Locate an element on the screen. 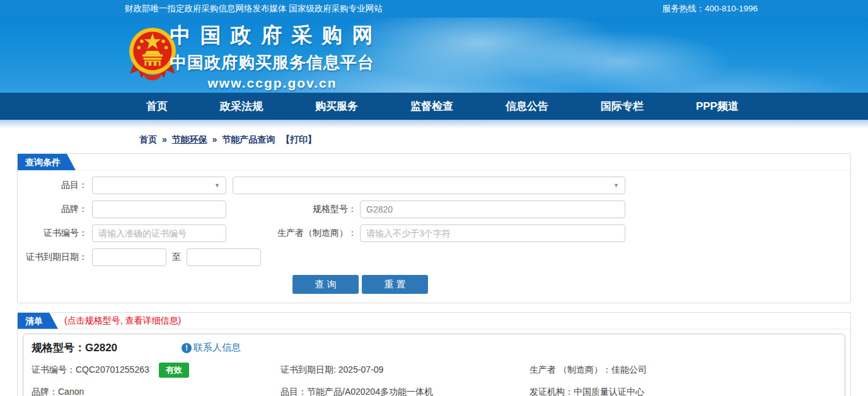  result-model-link: 规格型号：G2820 is located at coordinates (74, 348).